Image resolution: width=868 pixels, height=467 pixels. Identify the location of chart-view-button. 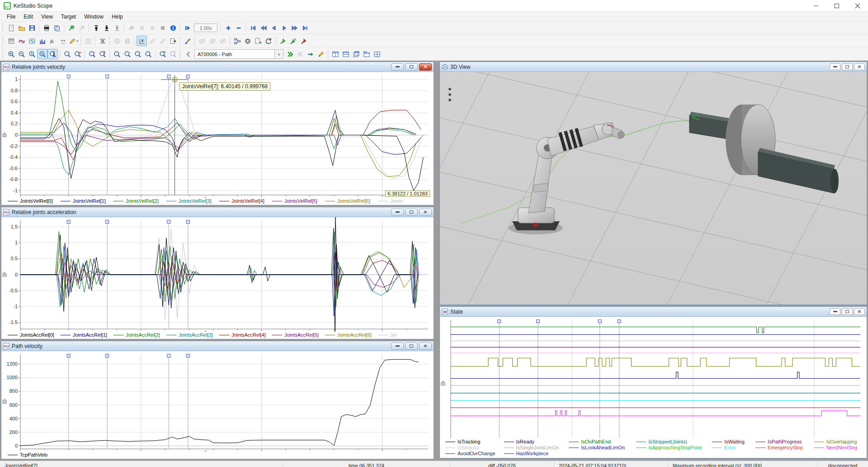
(22, 41).